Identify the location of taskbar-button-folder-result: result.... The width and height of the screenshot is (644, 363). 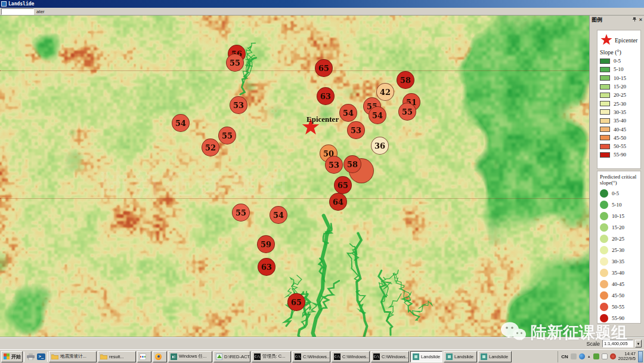
(117, 357).